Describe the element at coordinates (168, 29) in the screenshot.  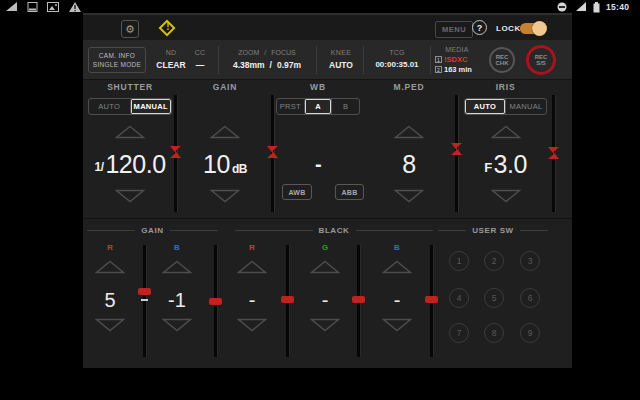
I see `warning-indicator: !` at that location.